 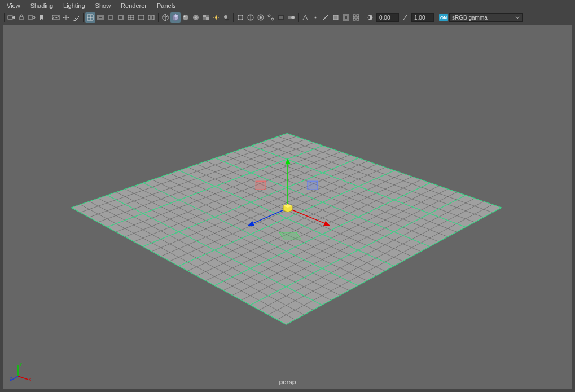 I want to click on vertex-icon, so click(x=315, y=17).